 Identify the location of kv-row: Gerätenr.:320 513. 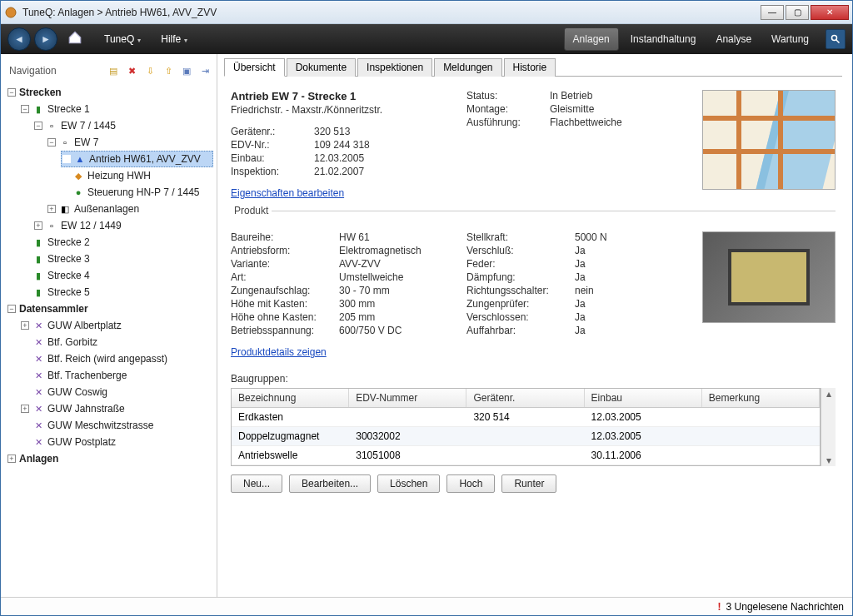
(342, 132).